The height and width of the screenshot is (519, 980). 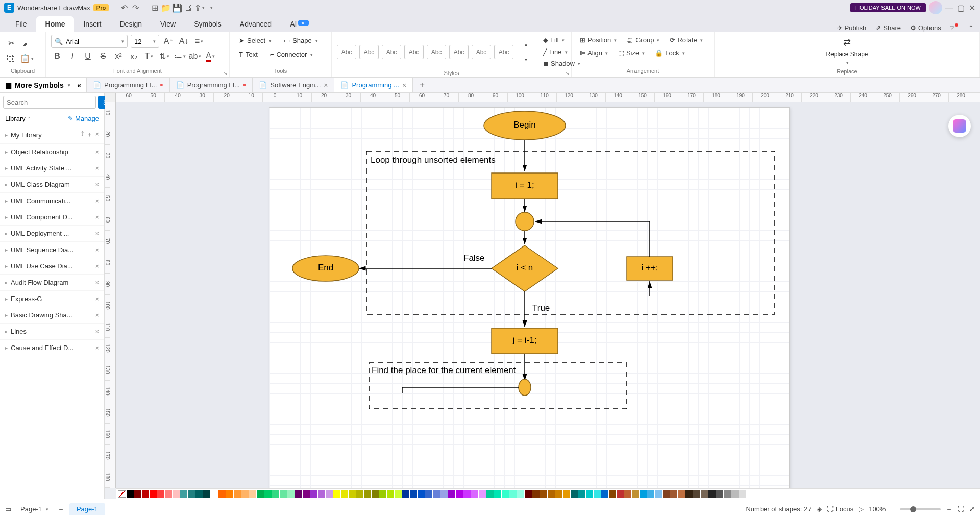 I want to click on layers-icon: ◈, so click(x=819, y=509).